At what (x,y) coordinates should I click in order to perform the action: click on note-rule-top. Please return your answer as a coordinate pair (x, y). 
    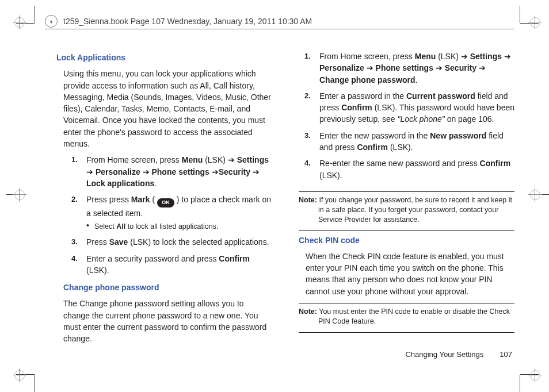
    Looking at the image, I should click on (406, 192).